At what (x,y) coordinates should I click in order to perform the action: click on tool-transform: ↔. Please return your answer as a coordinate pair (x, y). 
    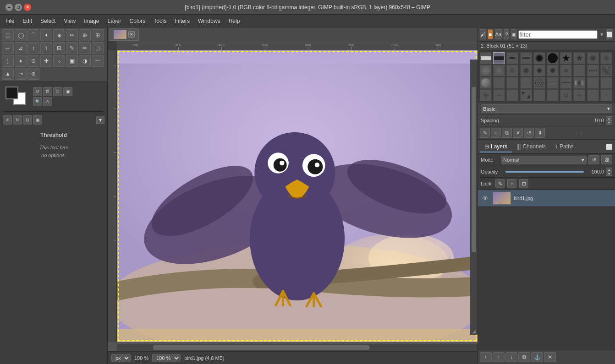
    Looking at the image, I should click on (8, 48).